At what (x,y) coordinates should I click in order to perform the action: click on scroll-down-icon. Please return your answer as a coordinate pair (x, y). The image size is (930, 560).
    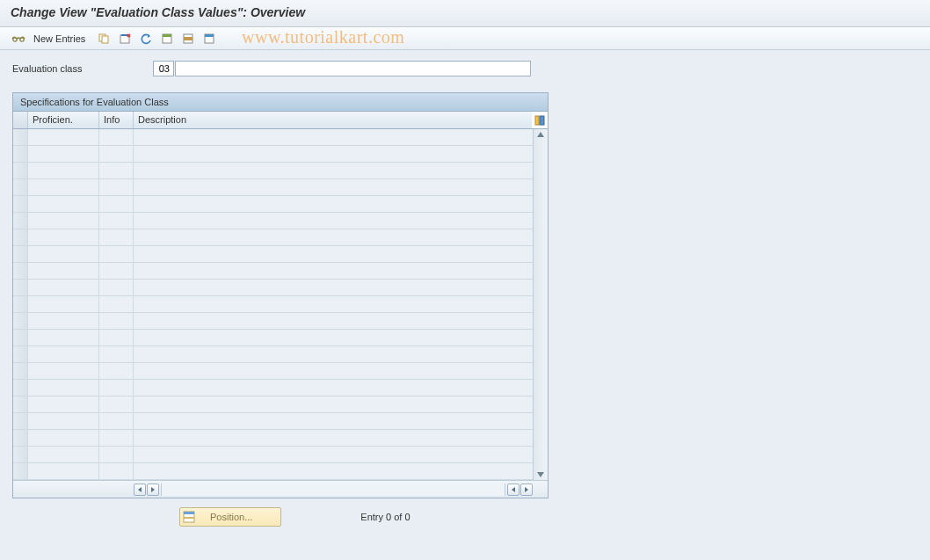
    Looking at the image, I should click on (541, 475).